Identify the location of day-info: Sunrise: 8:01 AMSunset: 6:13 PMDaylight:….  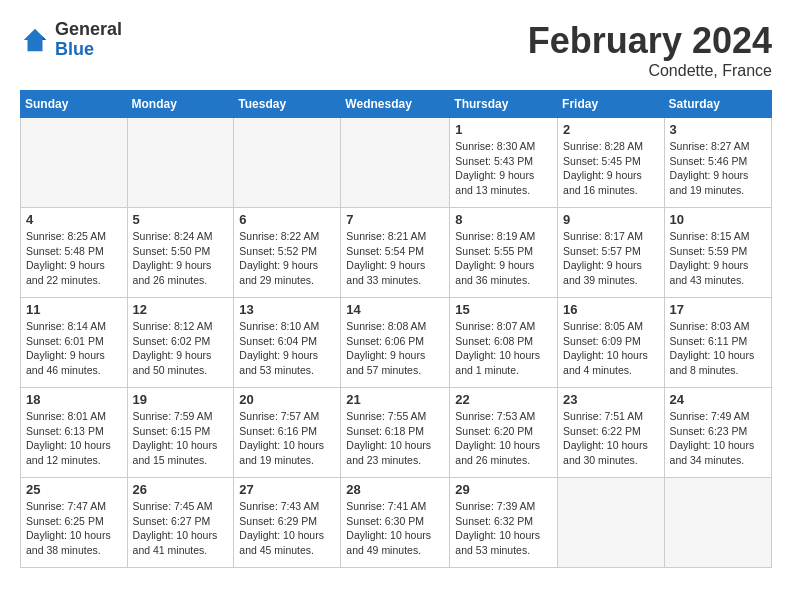
(74, 438).